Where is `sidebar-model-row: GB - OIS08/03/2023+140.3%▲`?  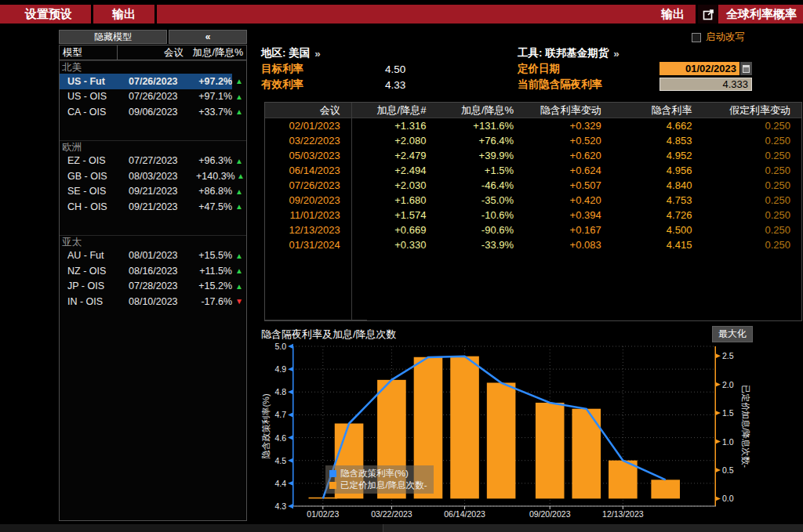
sidebar-model-row: GB - OIS08/03/2023+140.3%▲ is located at coordinates (153, 176).